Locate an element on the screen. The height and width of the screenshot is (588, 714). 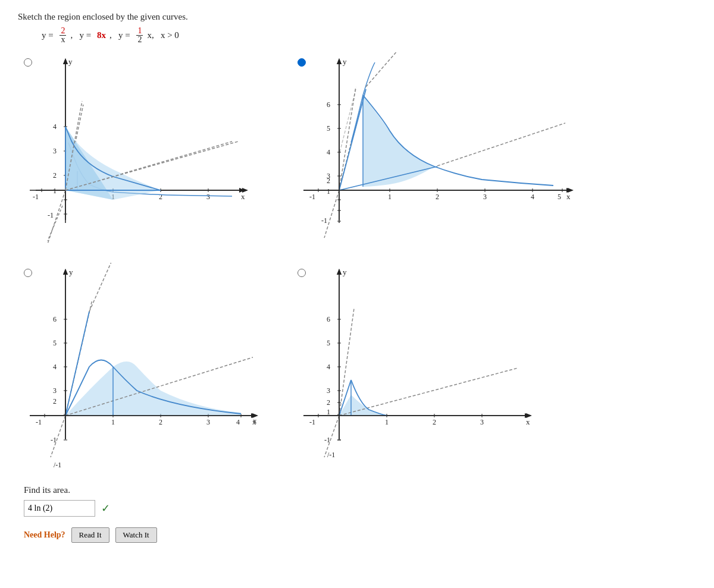
eq-fraction-1: 2 x is located at coordinates (63, 36).